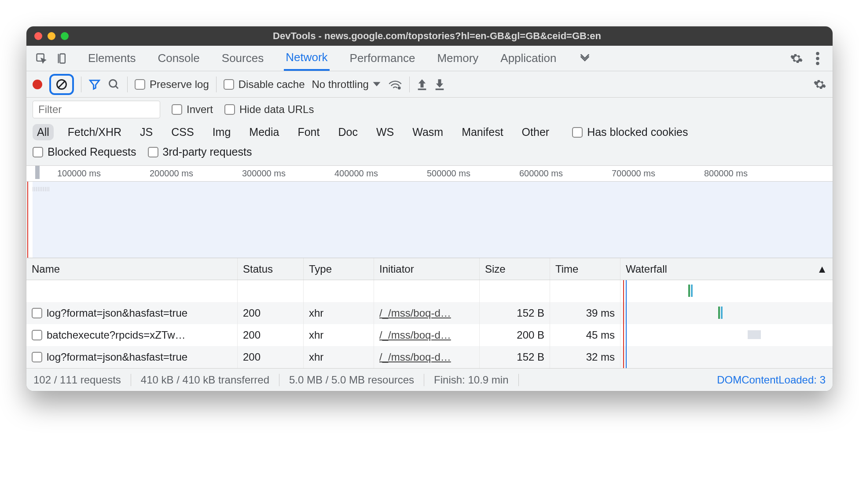 The image size is (859, 504). I want to click on sort-indicator-icon: ▲, so click(822, 269).